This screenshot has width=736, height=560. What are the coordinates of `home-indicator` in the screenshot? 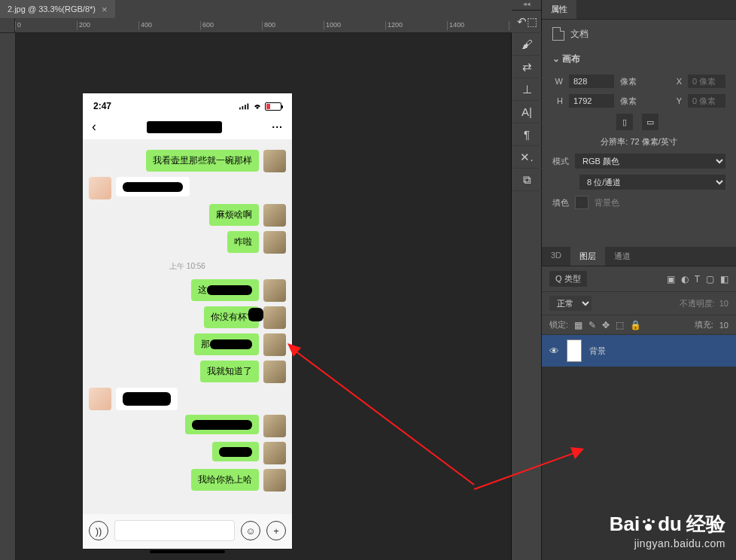 It's located at (187, 552).